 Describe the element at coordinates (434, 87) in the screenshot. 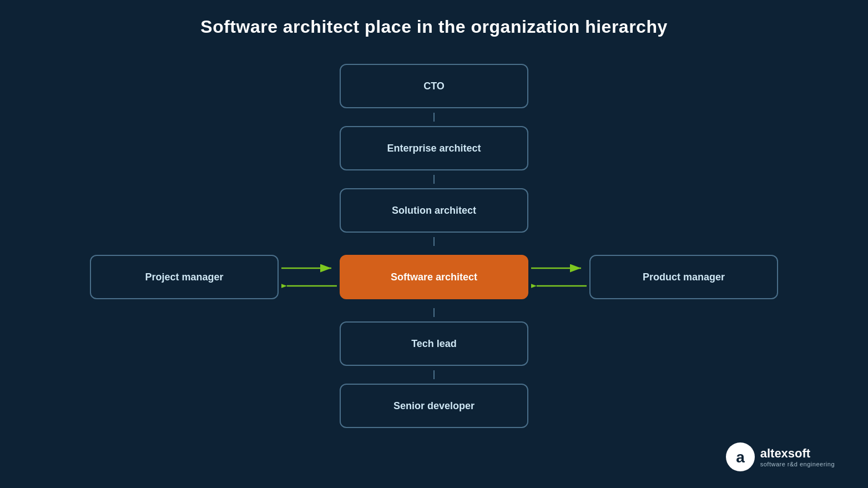

I see `cto-label: CTO` at that location.